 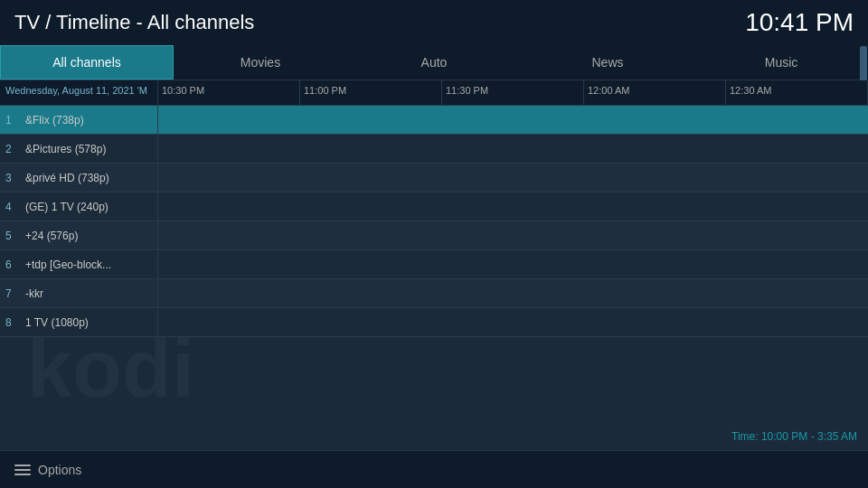 I want to click on tab-movies: Movies, so click(x=260, y=62).